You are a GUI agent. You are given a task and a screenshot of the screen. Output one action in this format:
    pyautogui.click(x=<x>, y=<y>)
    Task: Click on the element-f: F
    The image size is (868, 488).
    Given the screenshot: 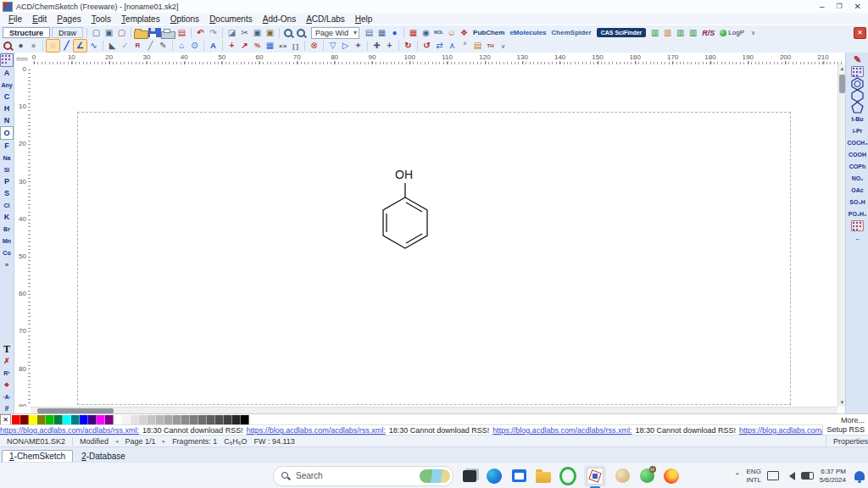 What is the action you would take?
    pyautogui.click(x=7, y=146)
    